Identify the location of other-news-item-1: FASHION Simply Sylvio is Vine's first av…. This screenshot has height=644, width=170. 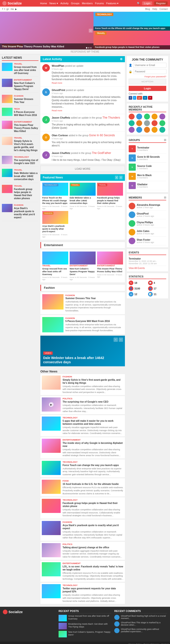
(83, 384).